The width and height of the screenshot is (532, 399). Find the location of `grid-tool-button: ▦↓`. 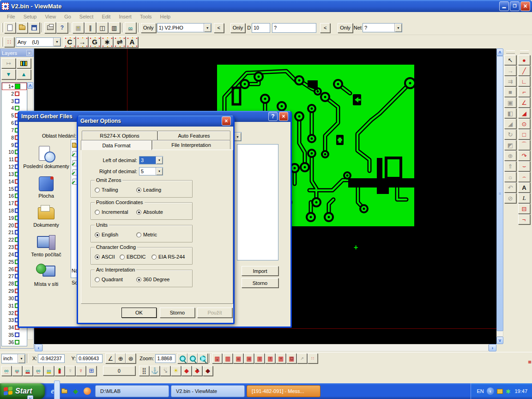

grid-tool-button: ▦↓ is located at coordinates (260, 358).